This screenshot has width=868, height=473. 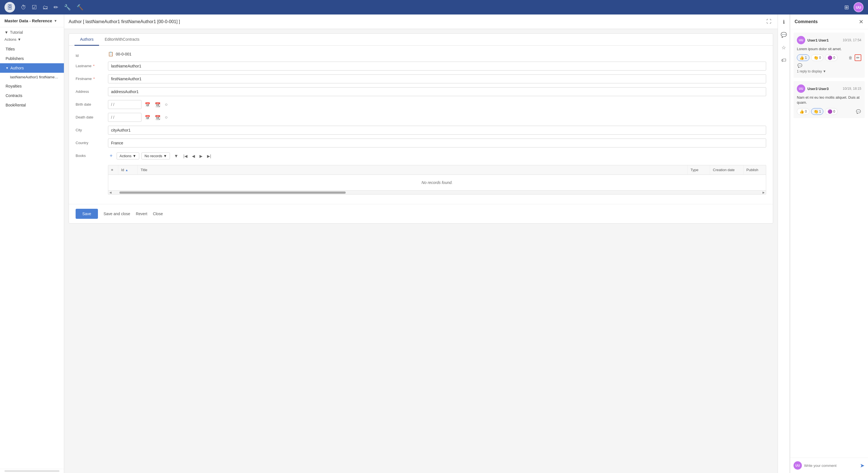 What do you see at coordinates (437, 92) in the screenshot?
I see `address-input` at bounding box center [437, 92].